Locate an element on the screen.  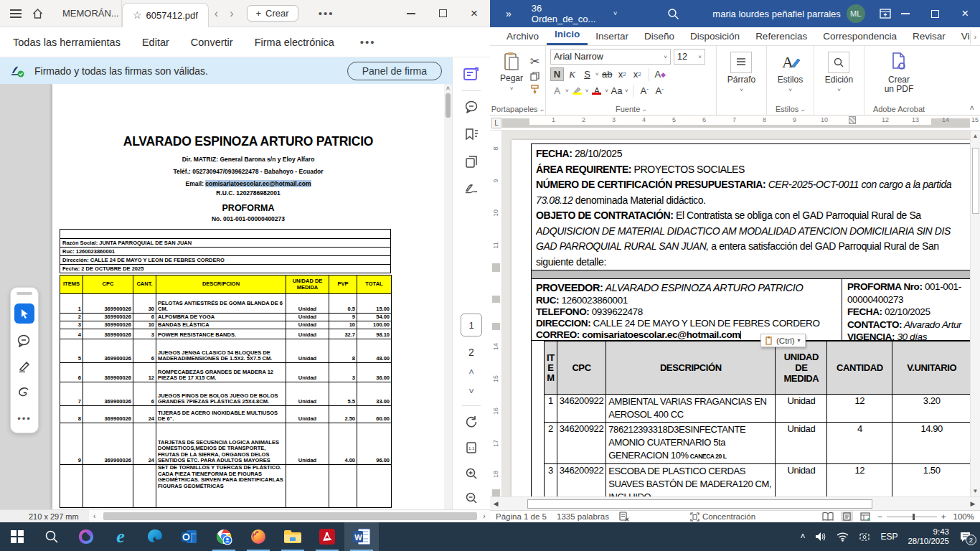
tab-referencias: Referencias is located at coordinates (781, 37).